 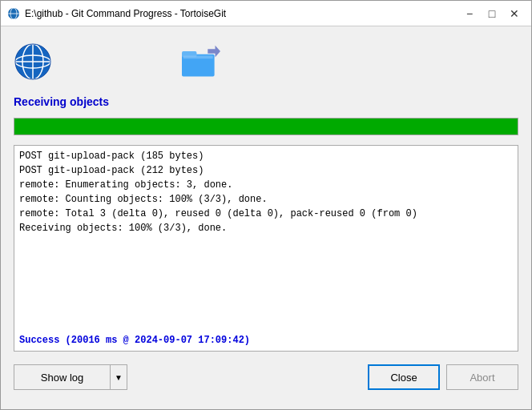 I want to click on close-button: Close, so click(x=404, y=377).